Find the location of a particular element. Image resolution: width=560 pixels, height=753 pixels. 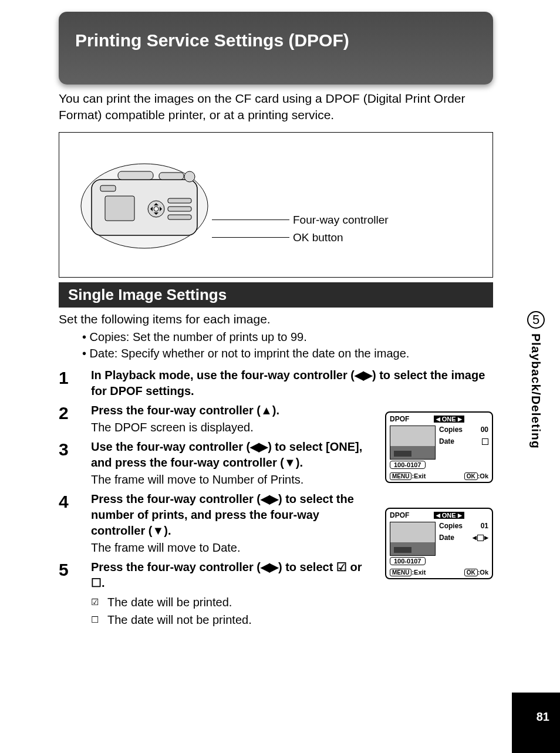

intro-paragraph: You can print the images on the CF card … is located at coordinates (276, 107).